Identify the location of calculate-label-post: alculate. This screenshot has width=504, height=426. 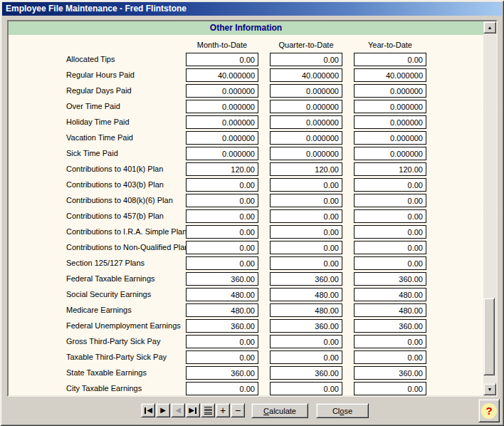
(283, 411).